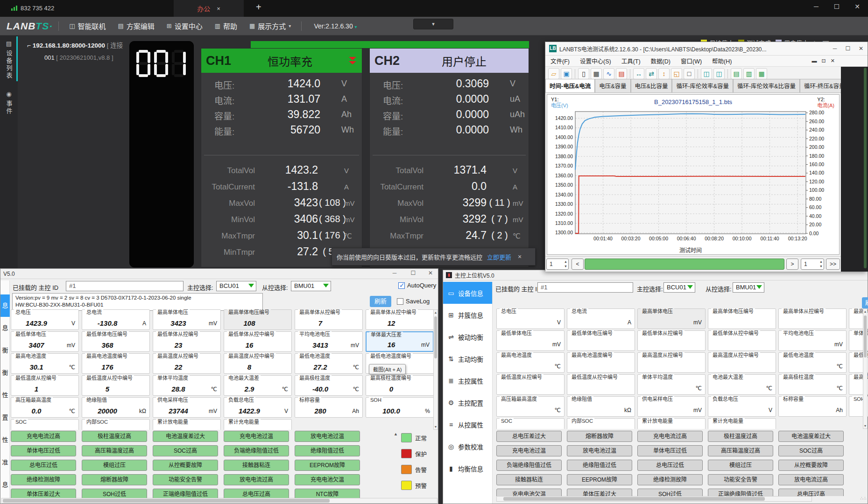 This screenshot has height=504, width=868. What do you see at coordinates (837, 7) in the screenshot?
I see `maximize-button: ☐` at bounding box center [837, 7].